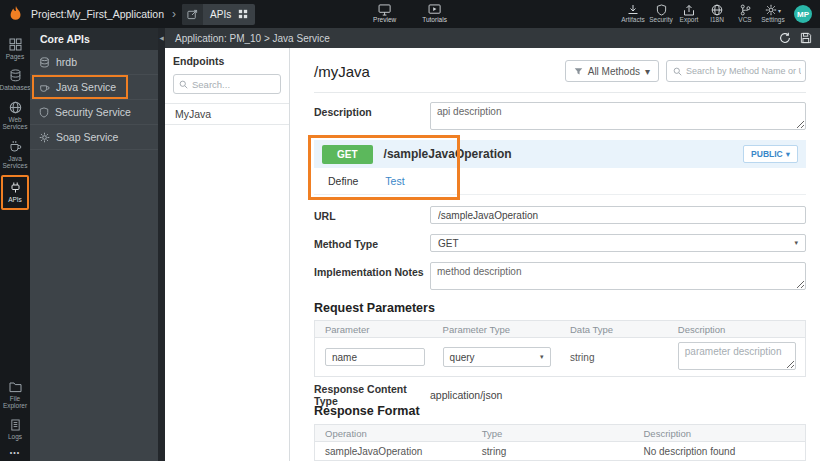  Describe the element at coordinates (614, 72) in the screenshot. I see `all-methods-label: All Methods` at that location.